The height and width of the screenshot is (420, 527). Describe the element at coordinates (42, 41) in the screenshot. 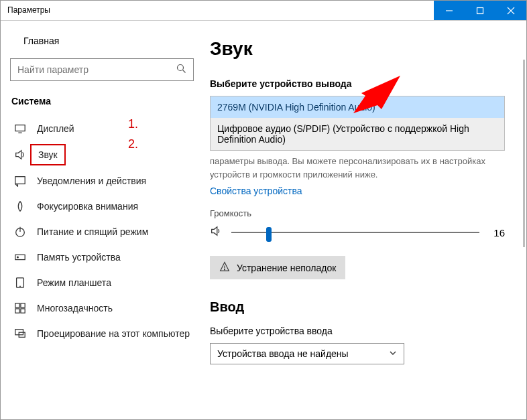

I see `home-label: Главная` at that location.